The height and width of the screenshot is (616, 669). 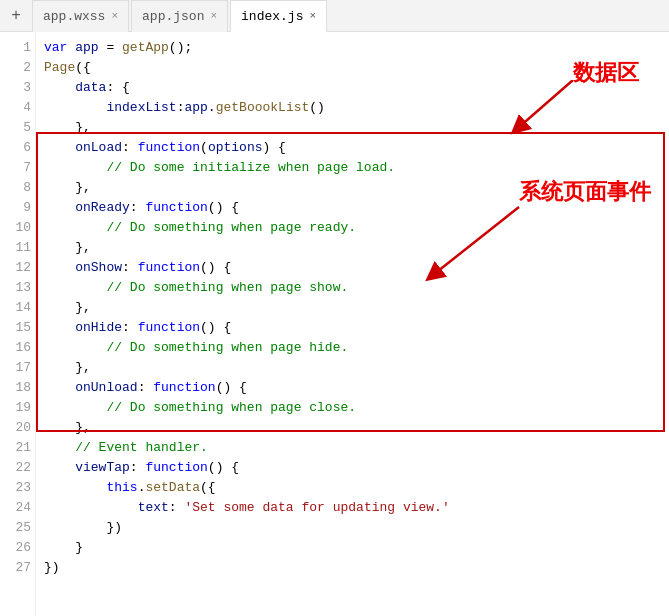 What do you see at coordinates (173, 16) in the screenshot?
I see `tab-label: app.json` at bounding box center [173, 16].